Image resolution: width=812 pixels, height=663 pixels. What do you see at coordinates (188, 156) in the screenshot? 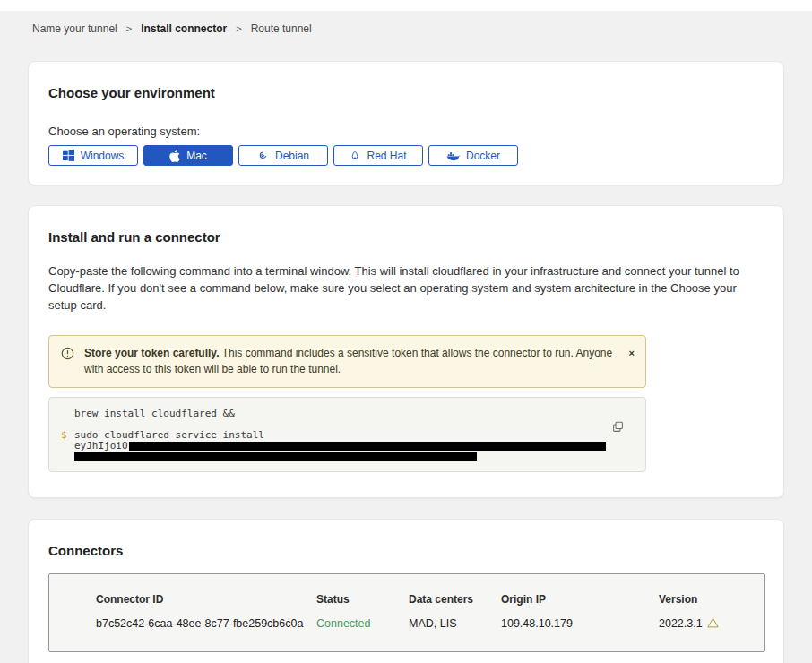
I see `os-button-mac: Mac` at bounding box center [188, 156].